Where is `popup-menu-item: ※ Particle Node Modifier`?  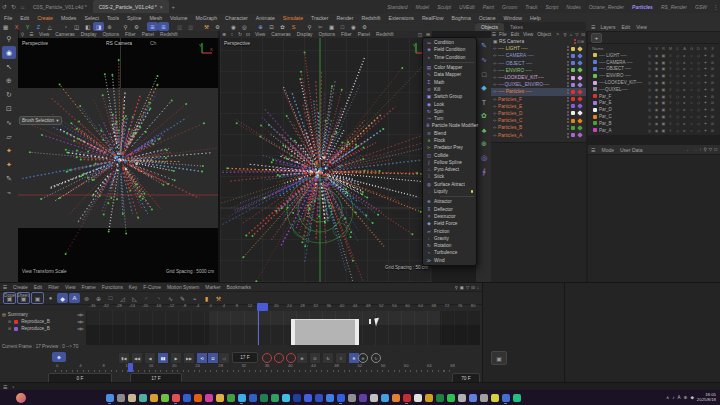
popup-menu-item: ※ Particle Node Modifier is located at coordinates (450, 126).